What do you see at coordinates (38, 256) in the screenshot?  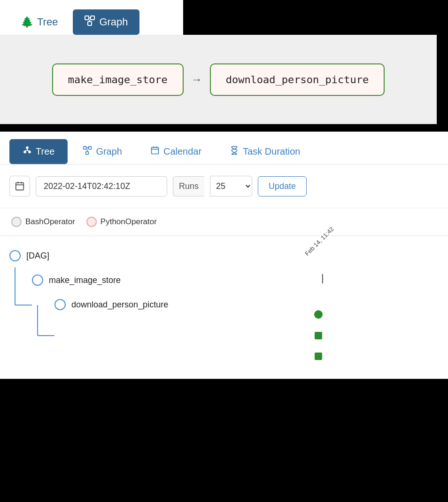 I see `dag-label: [DAG]` at bounding box center [38, 256].